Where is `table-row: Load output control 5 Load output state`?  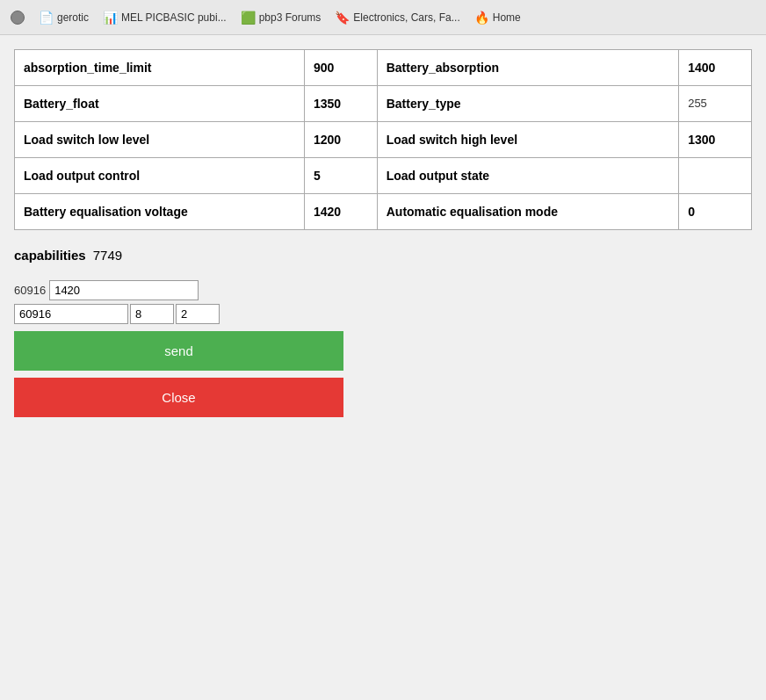
table-row: Load output control 5 Load output state is located at coordinates (383, 176).